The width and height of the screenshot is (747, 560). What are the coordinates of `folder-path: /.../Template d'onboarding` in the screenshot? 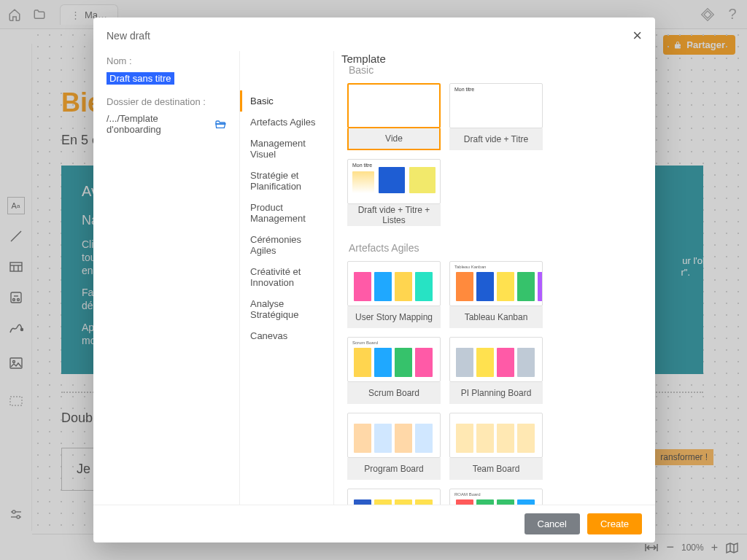 It's located at (158, 124).